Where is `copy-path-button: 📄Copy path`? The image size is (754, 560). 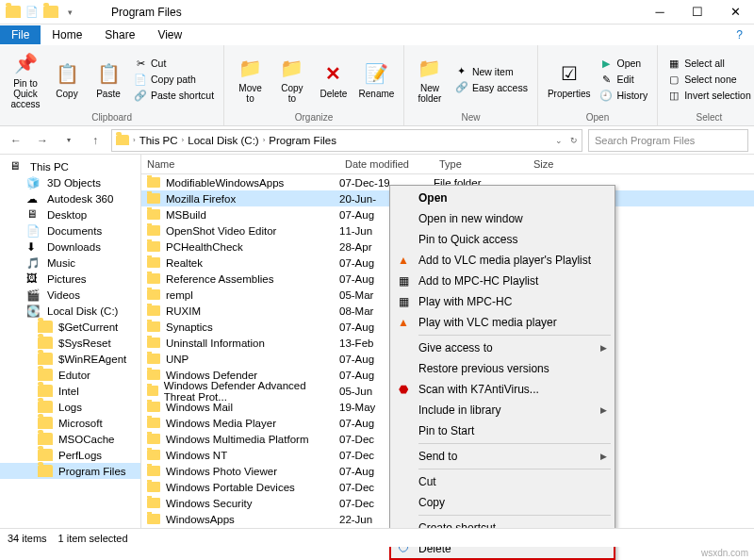
copy-path-button: 📄Copy path is located at coordinates (173, 79).